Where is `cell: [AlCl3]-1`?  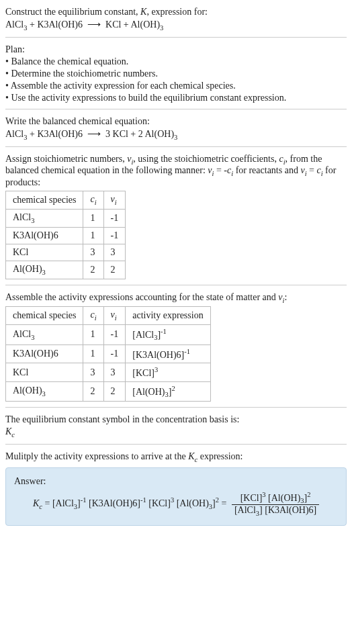
cell: [AlCl3]-1 is located at coordinates (168, 334).